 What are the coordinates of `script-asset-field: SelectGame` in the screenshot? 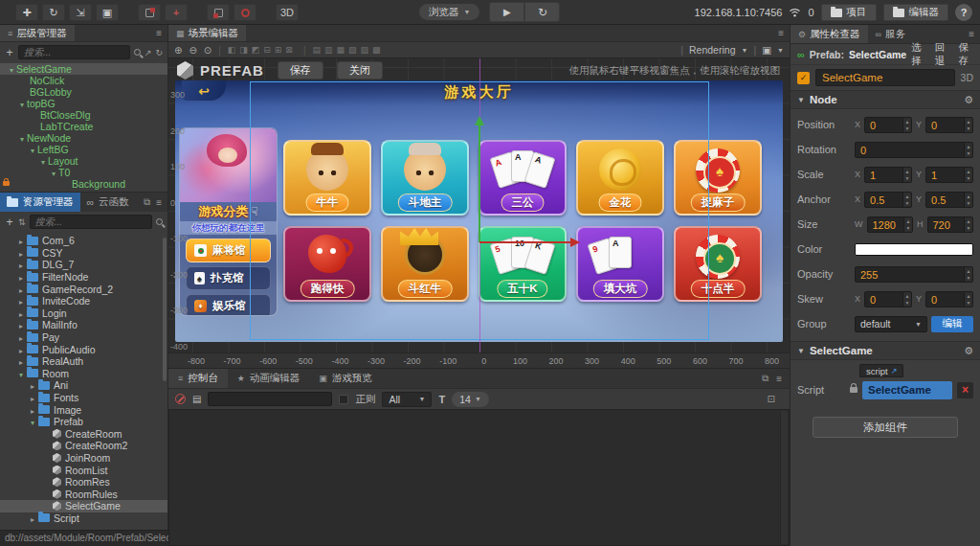 It's located at (907, 391).